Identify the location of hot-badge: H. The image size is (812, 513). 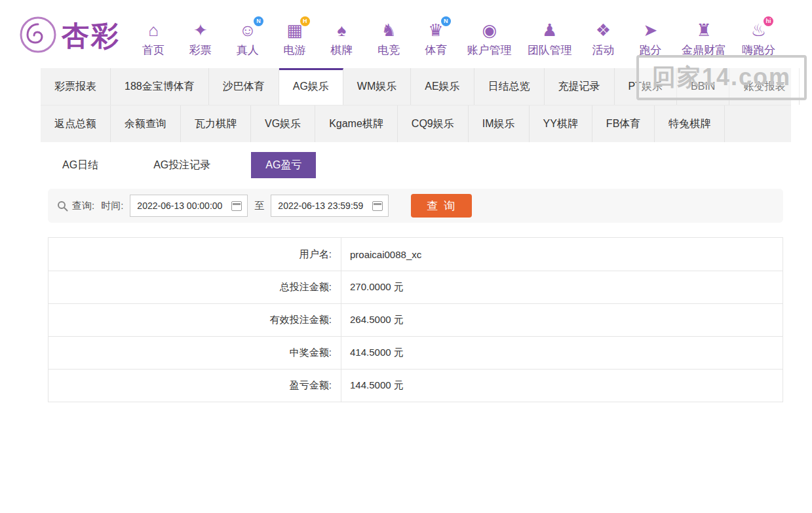
(305, 21).